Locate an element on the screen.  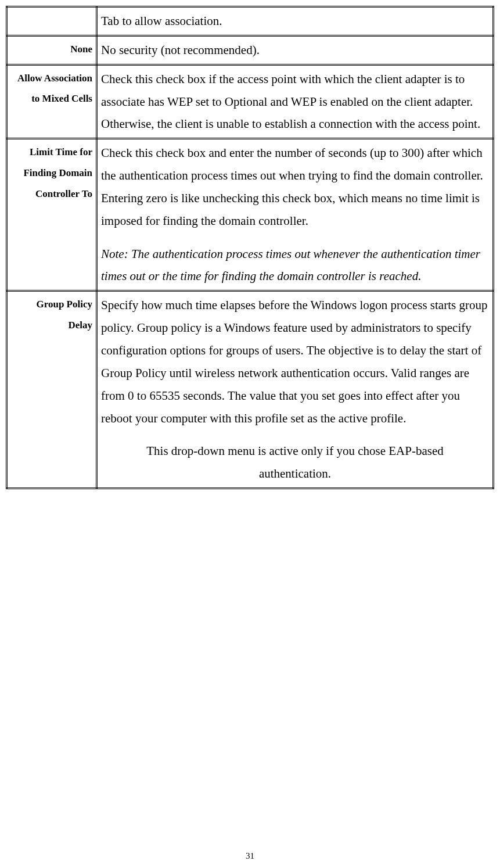
row-label: None is located at coordinates (52, 50).